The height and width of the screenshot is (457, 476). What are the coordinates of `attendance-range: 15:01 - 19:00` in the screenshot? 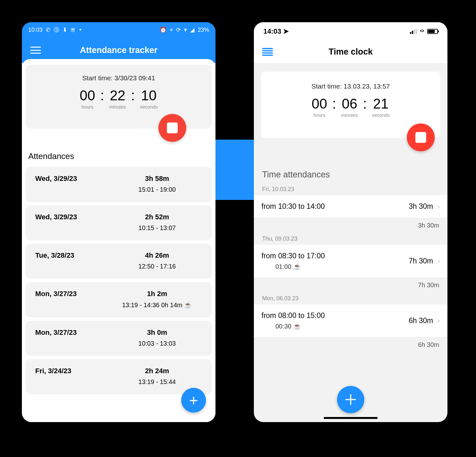 It's located at (157, 190).